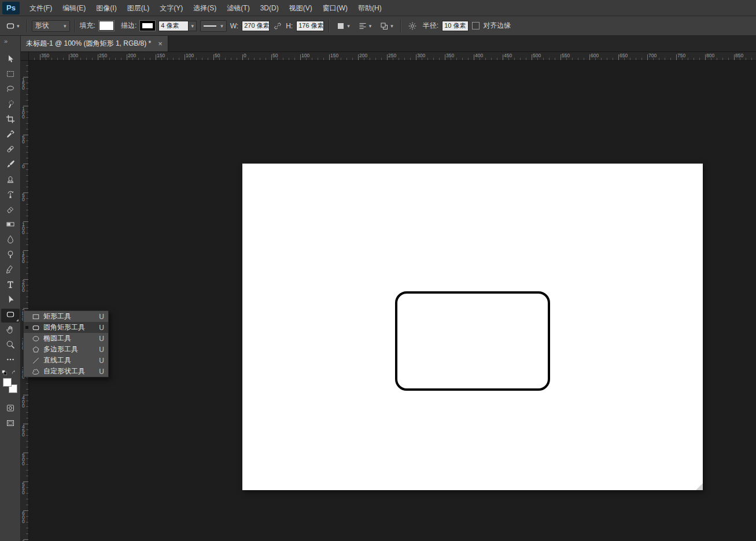 This screenshot has width=756, height=541. I want to click on menu-item: 3D(D), so click(270, 8).